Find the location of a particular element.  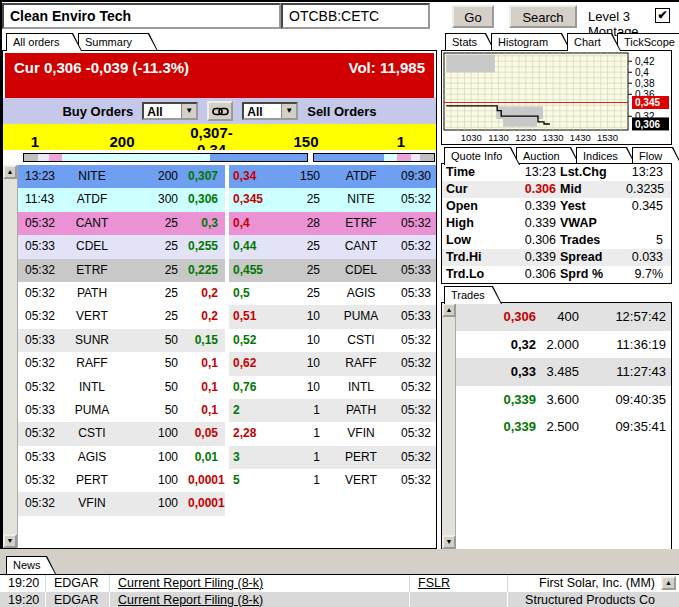

tab-label: Chart is located at coordinates (594, 40).